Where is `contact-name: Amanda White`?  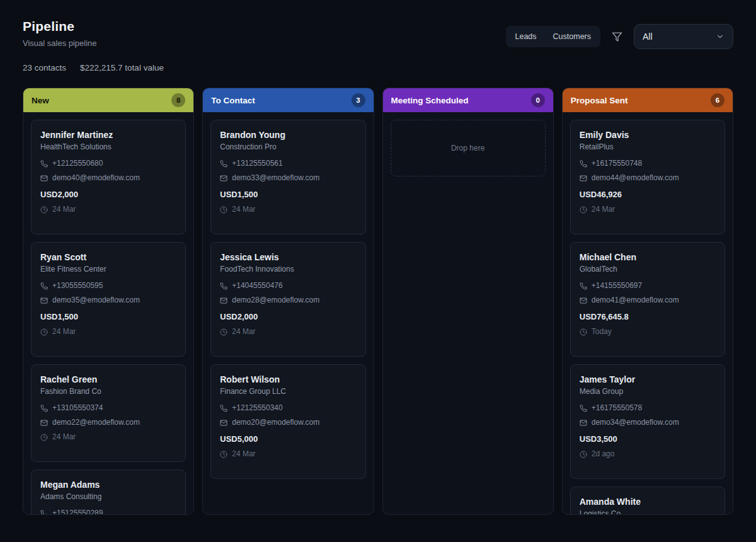
contact-name: Amanda White is located at coordinates (648, 502).